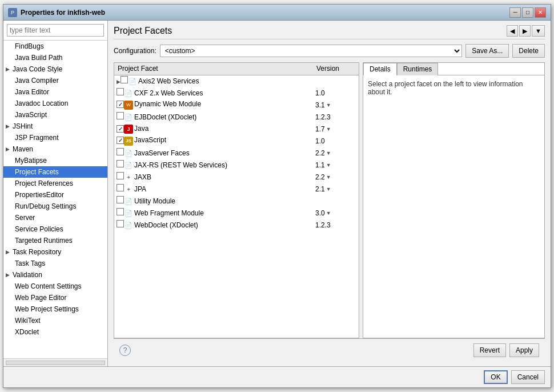 Image resolution: width=554 pixels, height=392 pixels. Describe the element at coordinates (41, 103) in the screenshot. I see `sidebar-item-label: Javadoc Location` at that location.